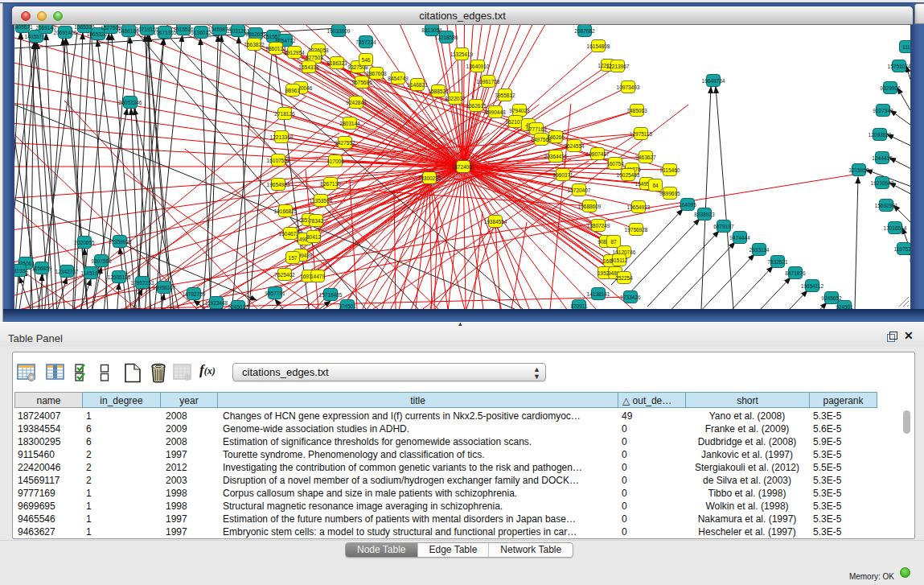 Image resolution: width=924 pixels, height=585 pixels. What do you see at coordinates (366, 42) in the screenshot?
I see `svg-text: 7357224` at bounding box center [366, 42].